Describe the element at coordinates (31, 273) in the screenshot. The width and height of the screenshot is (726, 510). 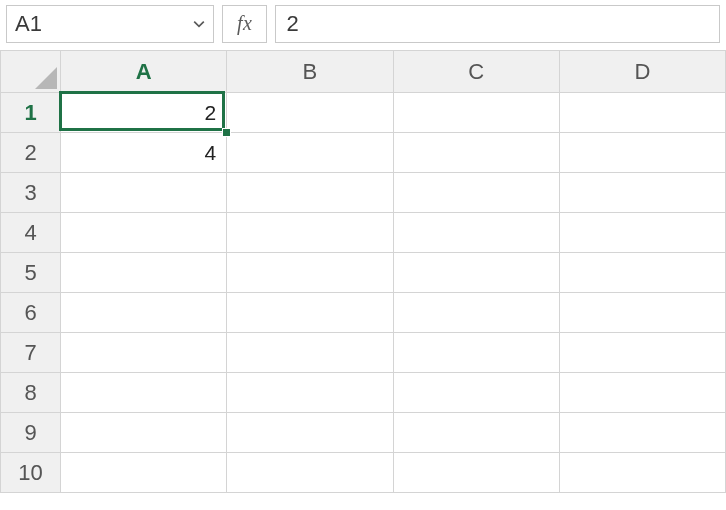
I see `row-header-5: 5` at that location.